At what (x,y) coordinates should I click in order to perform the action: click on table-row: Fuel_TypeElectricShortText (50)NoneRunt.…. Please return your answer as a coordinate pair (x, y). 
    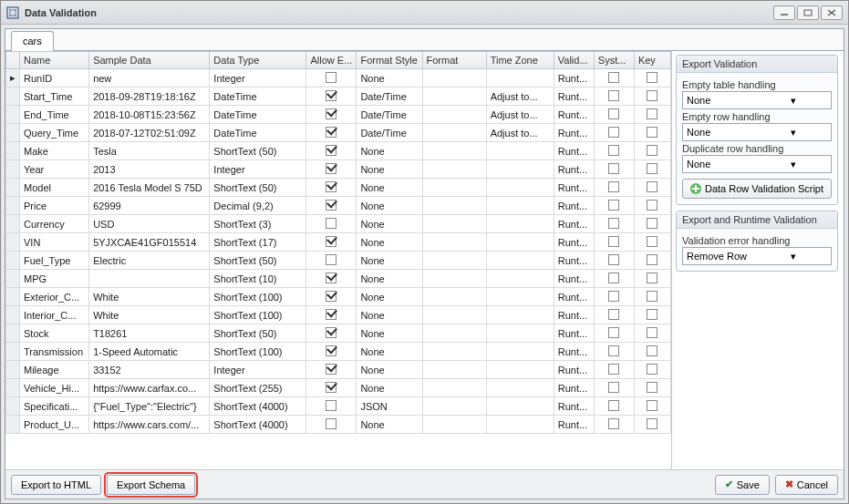
    Looking at the image, I should click on (339, 261).